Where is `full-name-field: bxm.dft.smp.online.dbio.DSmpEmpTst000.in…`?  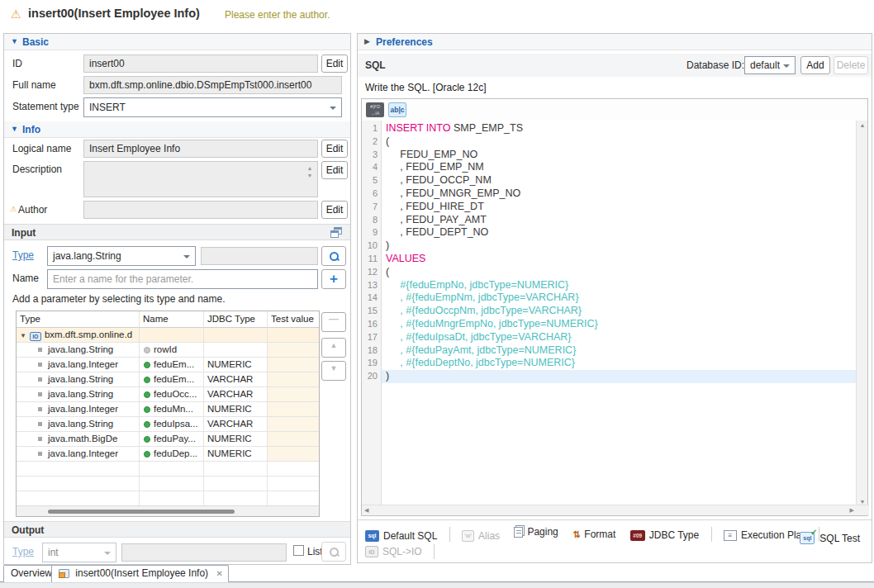 full-name-field: bxm.dft.smp.online.dbio.DSmpEmpTst000.in… is located at coordinates (213, 85).